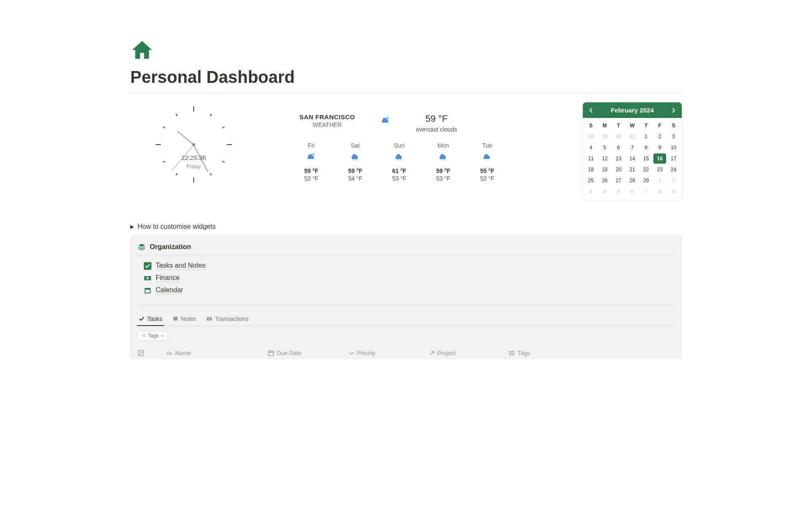 Image resolution: width=812 pixels, height=507 pixels. What do you see at coordinates (591, 110) in the screenshot?
I see `calendar-prev-button` at bounding box center [591, 110].